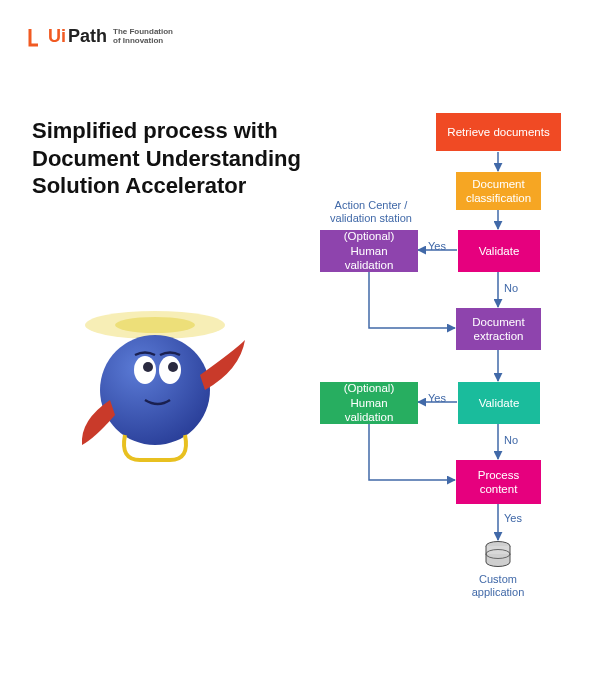 The image size is (609, 700). Describe the element at coordinates (369, 403) in the screenshot. I see `box-human-validation-2: (Optional) Human validation` at that location.